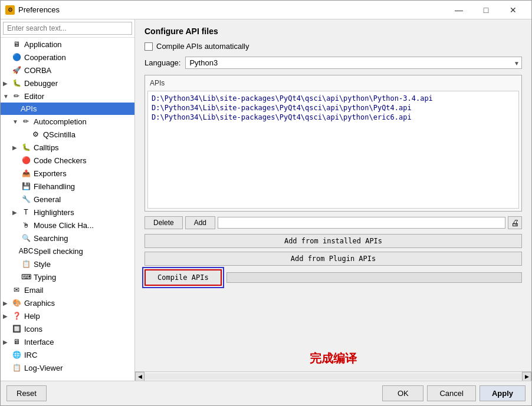  Describe the element at coordinates (67, 316) in the screenshot. I see `tree-item-help: ▶❓Help` at that location.